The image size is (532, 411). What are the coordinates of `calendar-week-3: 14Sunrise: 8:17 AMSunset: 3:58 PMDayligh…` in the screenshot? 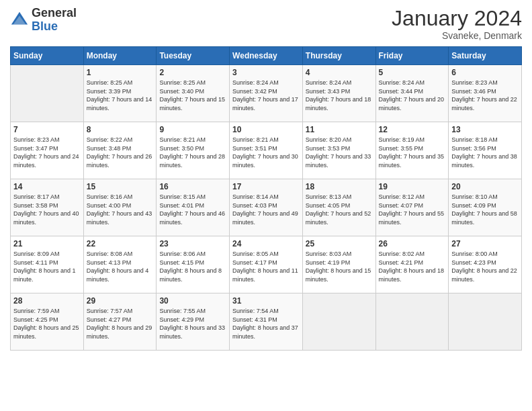 It's located at (266, 208).